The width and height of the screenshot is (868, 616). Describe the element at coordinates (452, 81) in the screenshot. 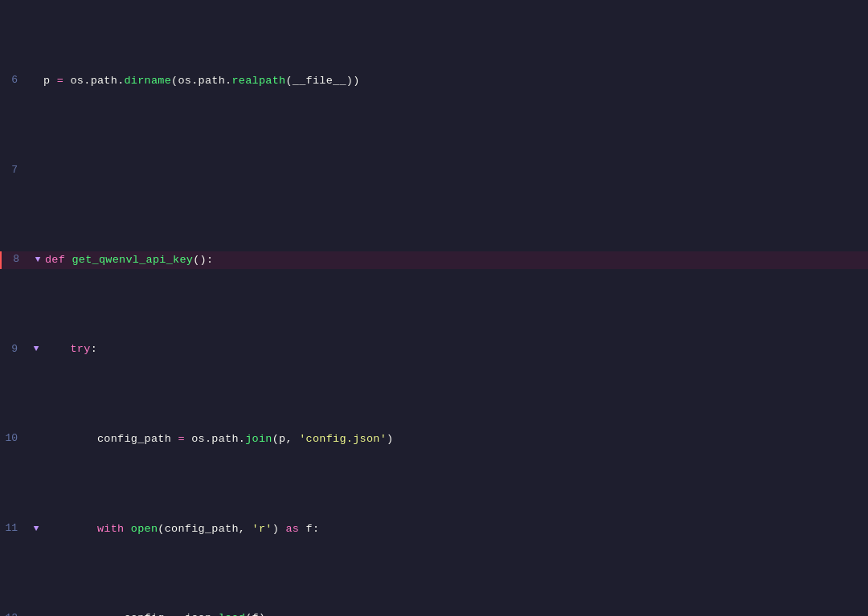

I see `line-content-6: p = os.path.dirname(os.path.realpath(__f…` at that location.